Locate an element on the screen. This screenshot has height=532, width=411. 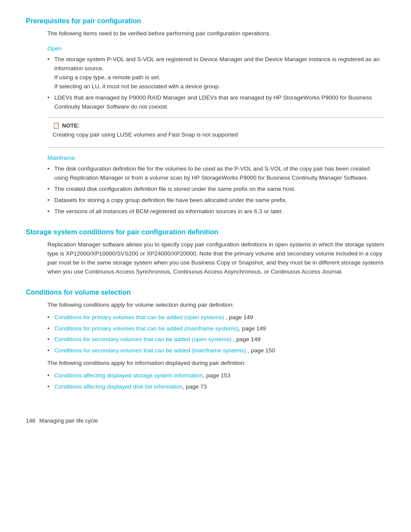
volume-bullets2: Conditions affecting displayed storage s… is located at coordinates (216, 382).